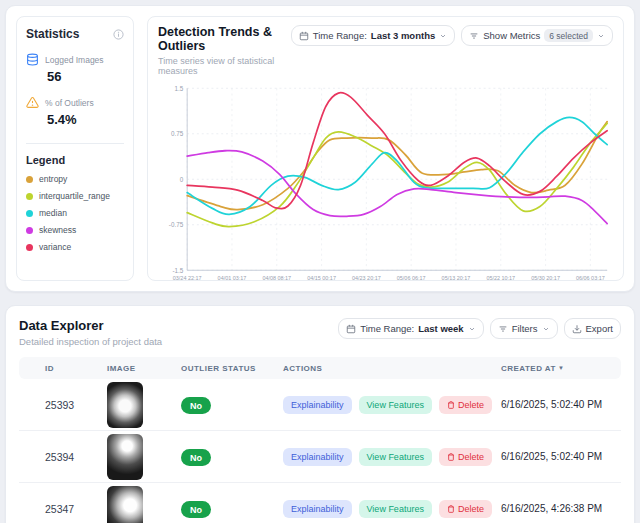 The width and height of the screenshot is (640, 523). Describe the element at coordinates (52, 34) in the screenshot. I see `statistics-title: Statistics` at that location.